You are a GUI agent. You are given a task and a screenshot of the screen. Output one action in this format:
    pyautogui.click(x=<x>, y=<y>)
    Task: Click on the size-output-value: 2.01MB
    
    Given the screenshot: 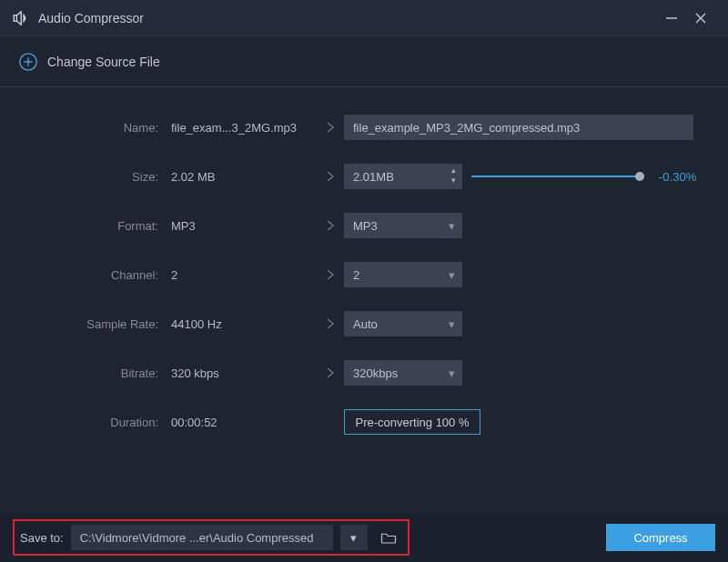 What is the action you would take?
    pyautogui.click(x=369, y=176)
    